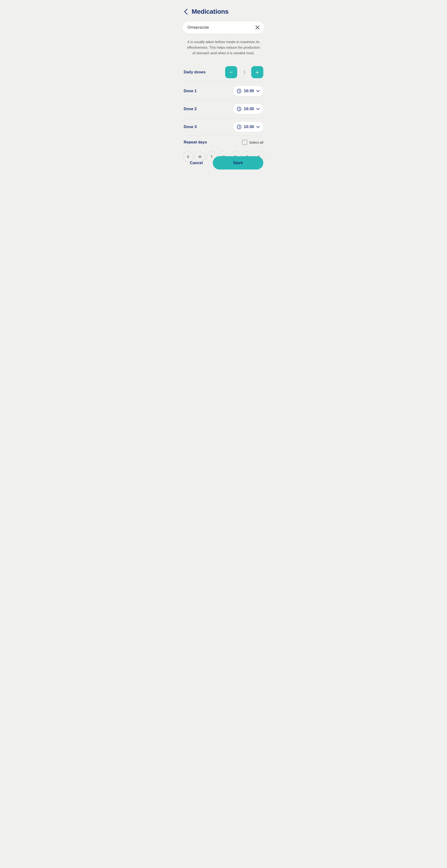 The width and height of the screenshot is (447, 868). Describe the element at coordinates (248, 127) in the screenshot. I see `dose-3-time-selector: 10:30` at that location.